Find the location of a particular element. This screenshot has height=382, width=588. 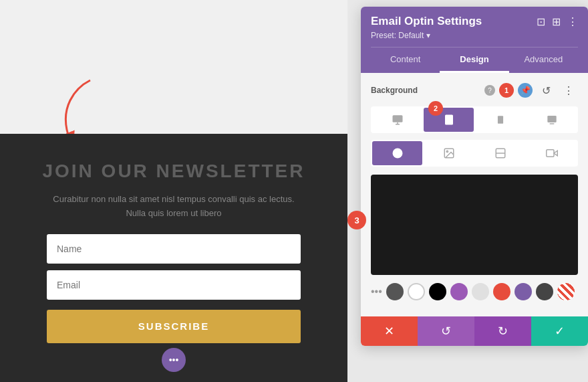

action-buttons-row: ✕ ↺ ↻ ✓ is located at coordinates (474, 331).